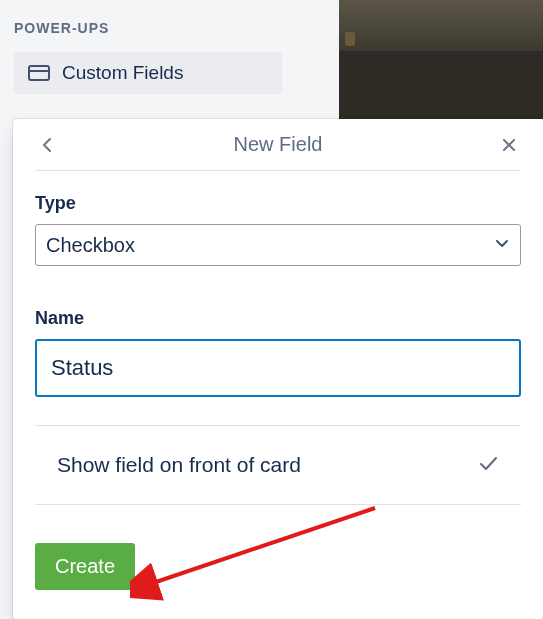  What do you see at coordinates (85, 566) in the screenshot?
I see `create-button: Create` at bounding box center [85, 566].